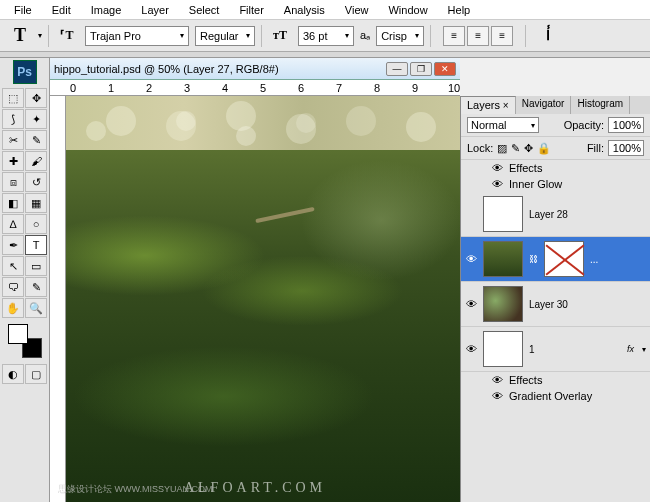  I want to click on menu-layer: Layer, so click(155, 10).